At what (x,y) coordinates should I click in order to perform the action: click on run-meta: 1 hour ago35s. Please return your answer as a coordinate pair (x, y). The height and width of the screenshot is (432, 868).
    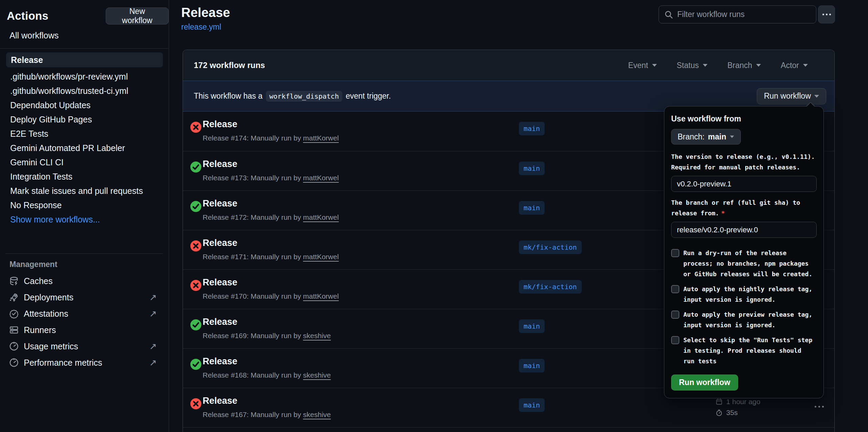
    Looking at the image, I should click on (738, 407).